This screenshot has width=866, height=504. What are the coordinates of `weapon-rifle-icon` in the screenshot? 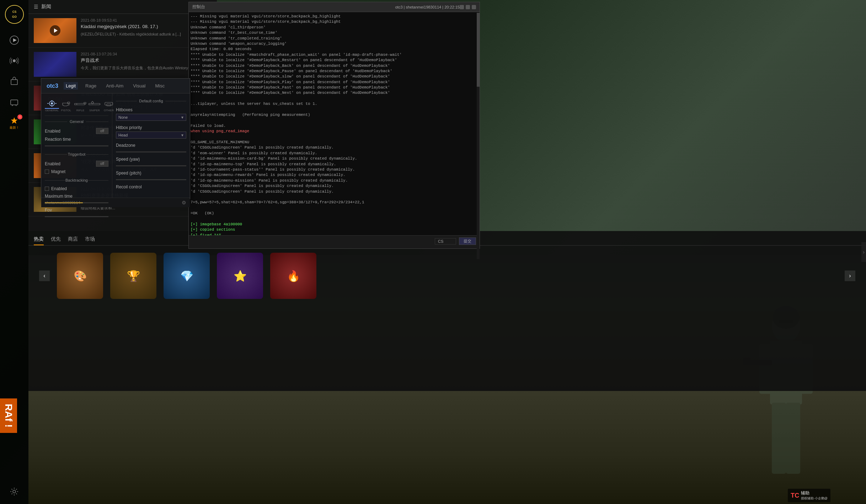 It's located at (80, 104).